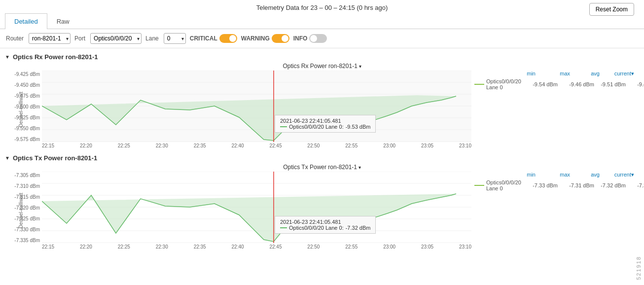 This screenshot has width=644, height=285. What do you see at coordinates (314, 247) in the screenshot?
I see `tx-x-tick-7: 22:50` at bounding box center [314, 247].